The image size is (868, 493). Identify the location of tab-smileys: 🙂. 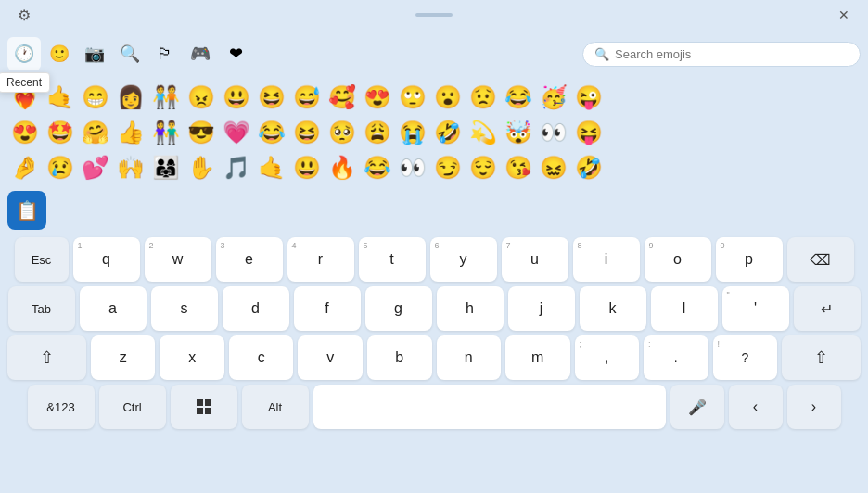
(59, 54).